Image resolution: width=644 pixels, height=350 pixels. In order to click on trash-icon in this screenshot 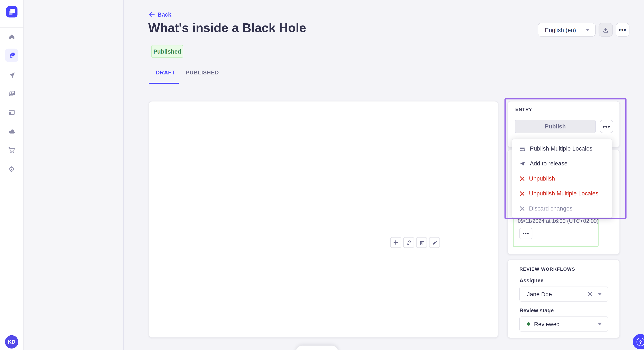, I will do `click(422, 243)`.